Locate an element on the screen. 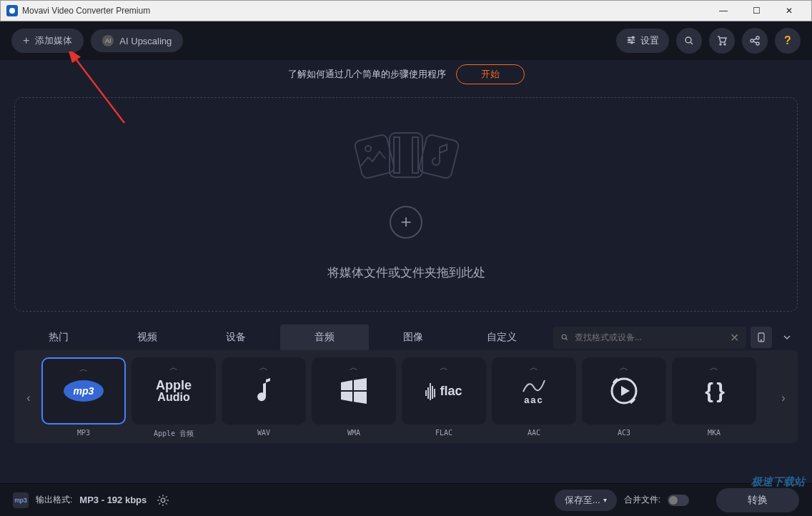  tab-image: 图像 is located at coordinates (413, 337).